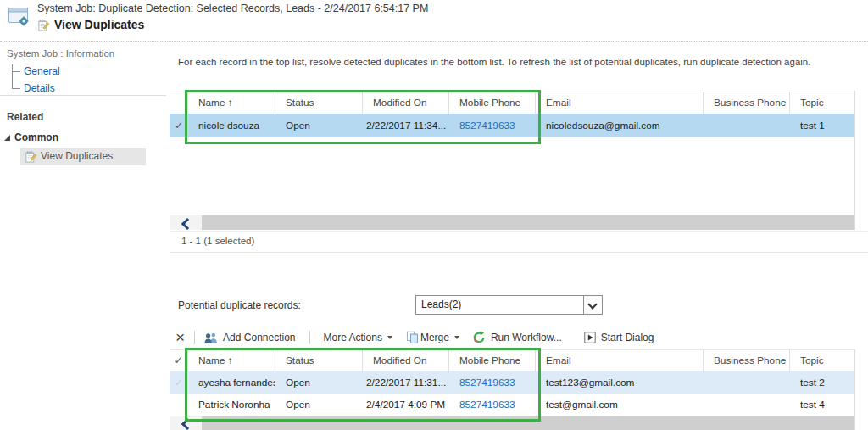 This screenshot has height=430, width=868. I want to click on sidebar-item-details: Details, so click(36, 88).